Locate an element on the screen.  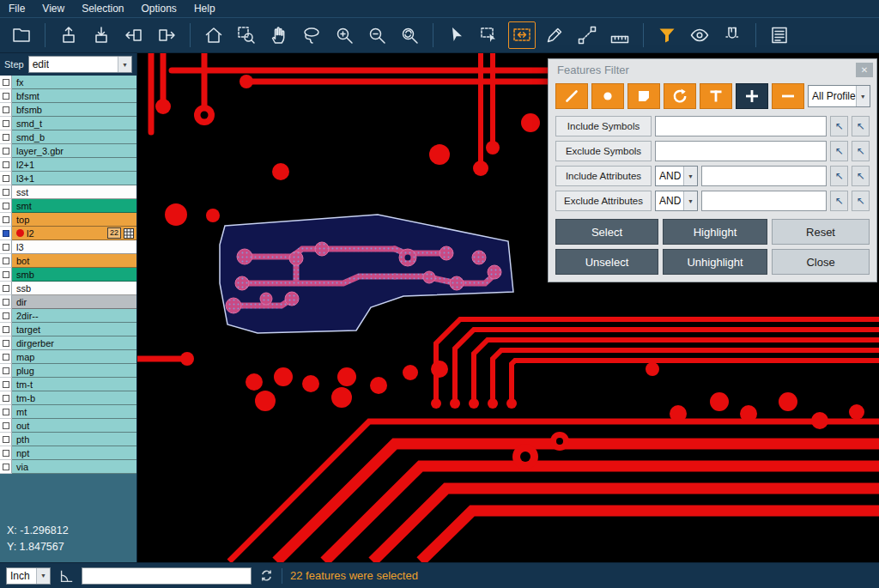
mass-edit-icon is located at coordinates (555, 35).